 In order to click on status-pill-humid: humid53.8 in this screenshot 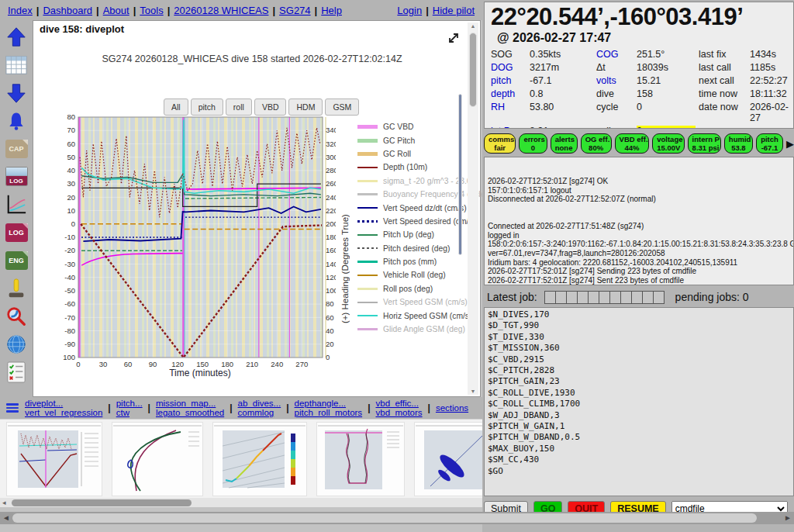, I will do `click(738, 144)`.